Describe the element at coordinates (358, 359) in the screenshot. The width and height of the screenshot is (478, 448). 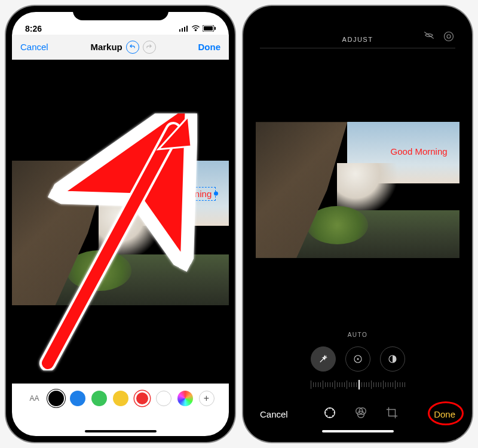
I see `exposure-button` at that location.